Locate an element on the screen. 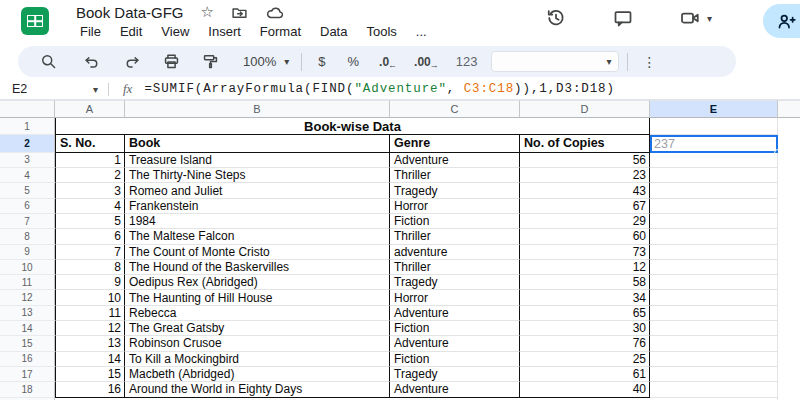 This screenshot has height=400, width=800. cell-sno: 9 is located at coordinates (90, 282).